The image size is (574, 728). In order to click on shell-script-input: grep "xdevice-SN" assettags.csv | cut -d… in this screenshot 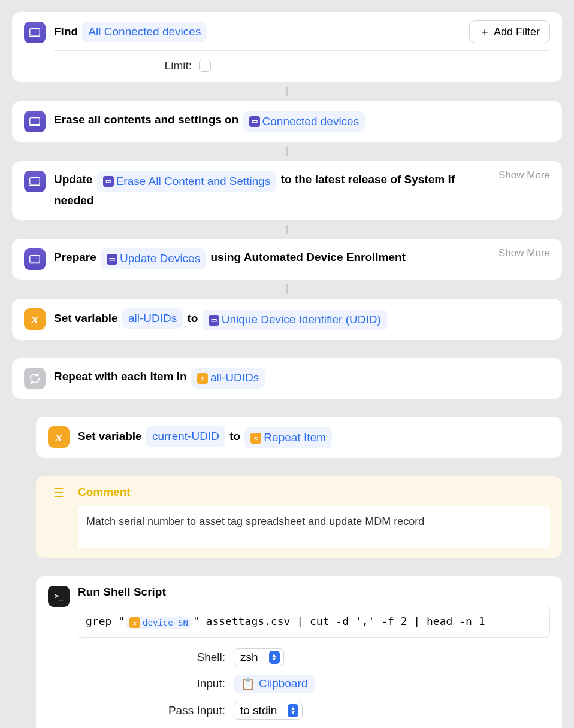, I will do `click(314, 621)`.